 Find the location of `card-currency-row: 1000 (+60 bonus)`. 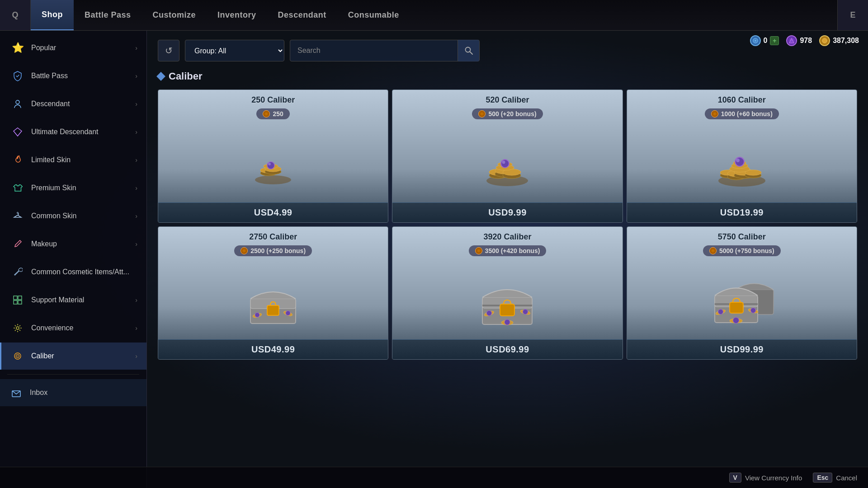

card-currency-row: 1000 (+60 bonus) is located at coordinates (742, 114).